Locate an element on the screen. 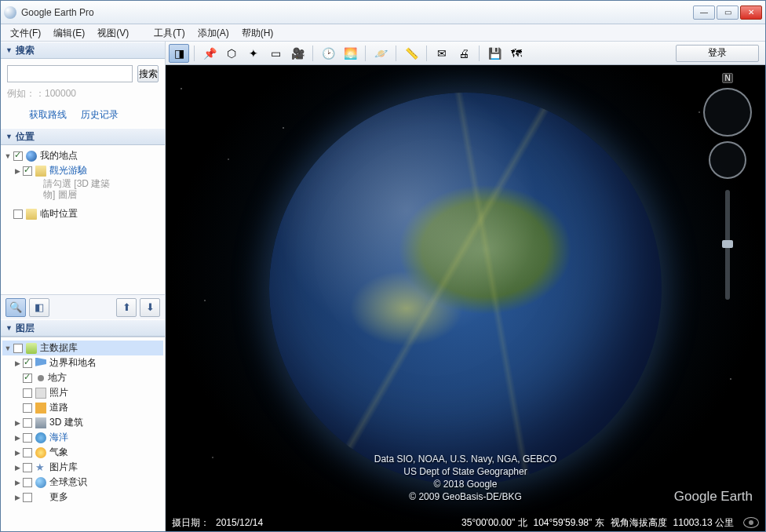 The height and width of the screenshot is (532, 766). menu-tools: 工具(T) is located at coordinates (170, 33).